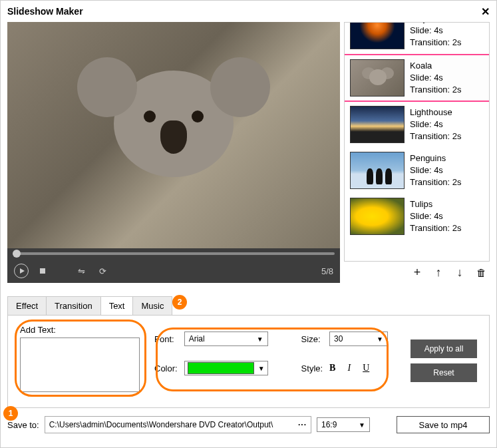 This screenshot has width=497, height=448. I want to click on save-path-field: C:\Users\admin\Documents\Wondershare DVD…, so click(178, 425).